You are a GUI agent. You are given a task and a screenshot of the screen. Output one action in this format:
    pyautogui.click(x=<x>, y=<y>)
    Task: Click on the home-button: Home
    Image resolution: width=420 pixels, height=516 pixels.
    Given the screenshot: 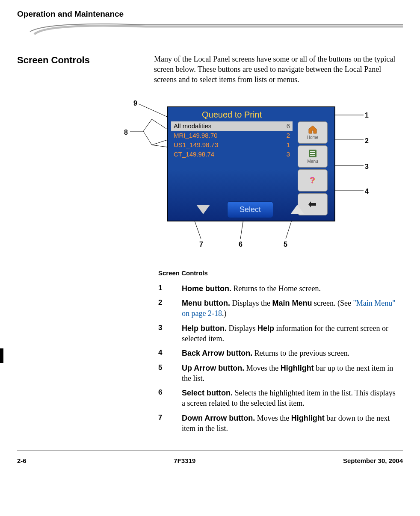 What is the action you would take?
    pyautogui.click(x=313, y=133)
    